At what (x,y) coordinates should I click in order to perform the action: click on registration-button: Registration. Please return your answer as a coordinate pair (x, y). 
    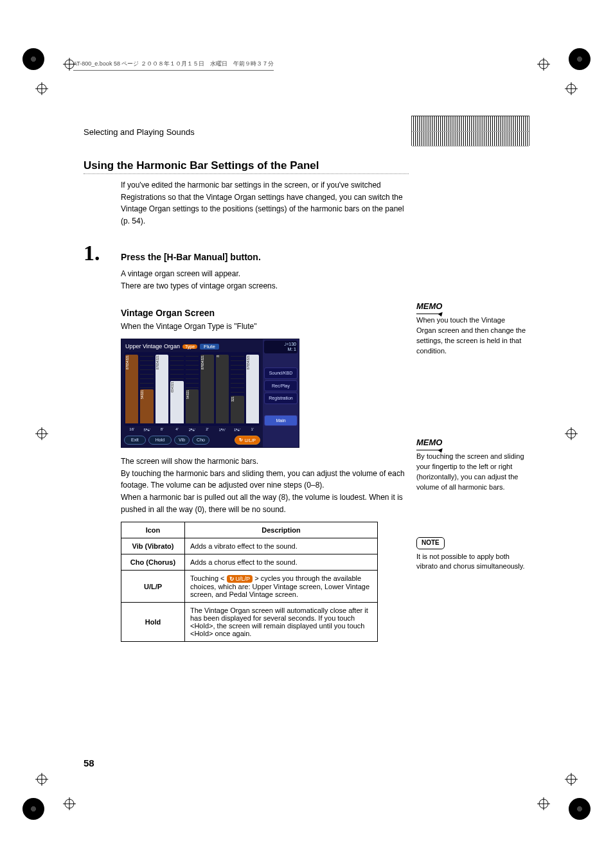
    Looking at the image, I should click on (281, 398).